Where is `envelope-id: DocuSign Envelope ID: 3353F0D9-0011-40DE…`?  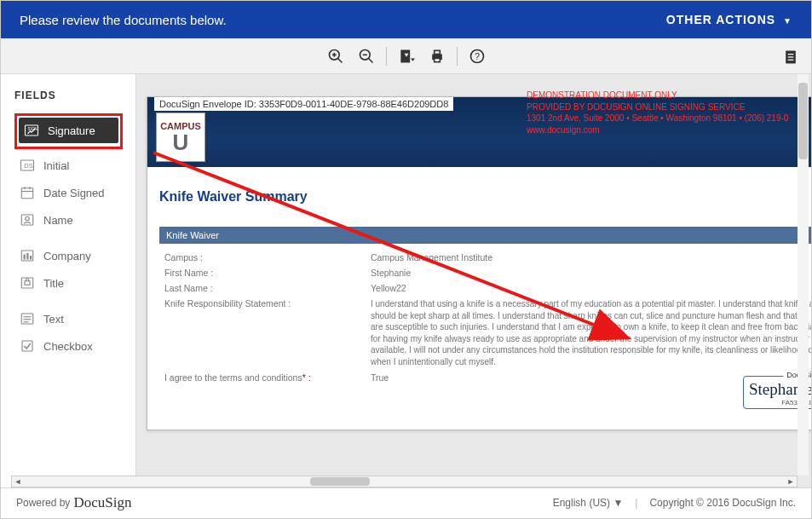
envelope-id: DocuSign Envelope ID: 3353F0D9-0011-40DE… is located at coordinates (303, 104).